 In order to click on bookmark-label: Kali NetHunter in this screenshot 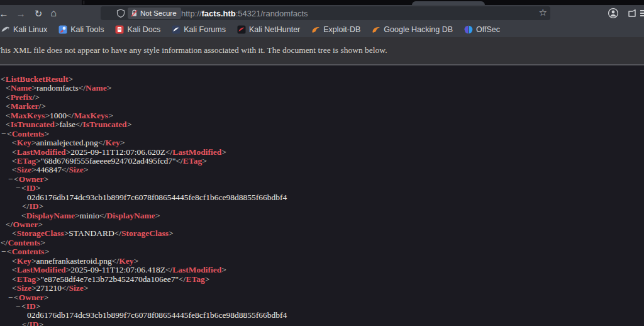, I will do `click(274, 30)`.